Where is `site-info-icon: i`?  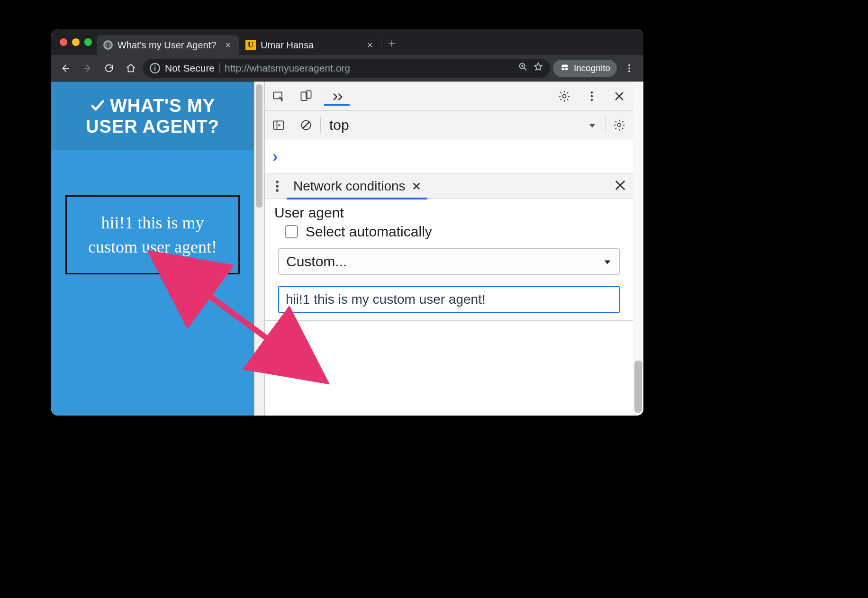
site-info-icon: i is located at coordinates (155, 68).